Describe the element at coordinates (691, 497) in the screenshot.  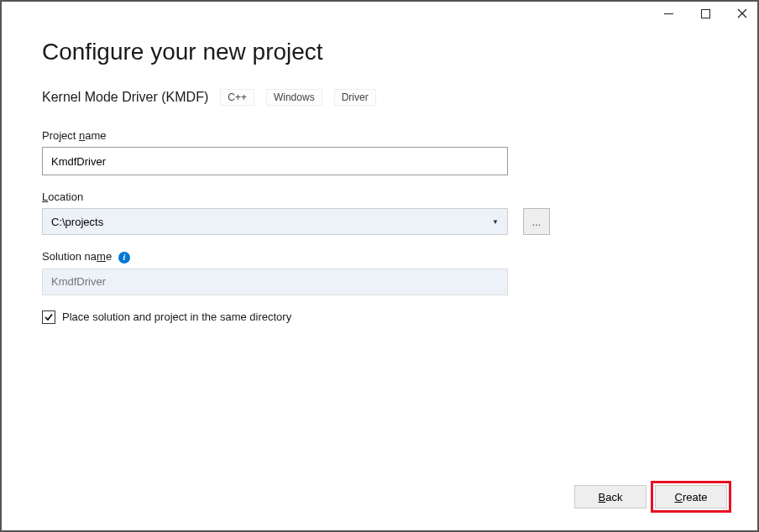
I see `create-button: Create` at that location.